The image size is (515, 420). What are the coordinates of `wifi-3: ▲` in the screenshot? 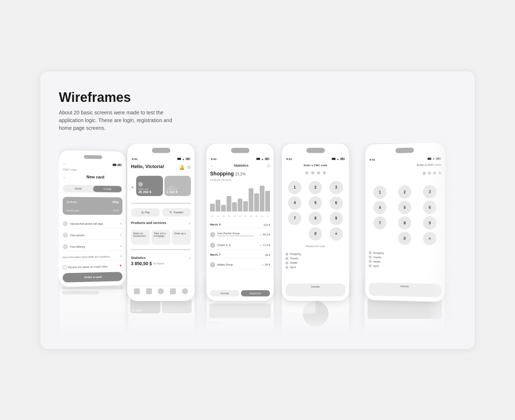 It's located at (263, 159).